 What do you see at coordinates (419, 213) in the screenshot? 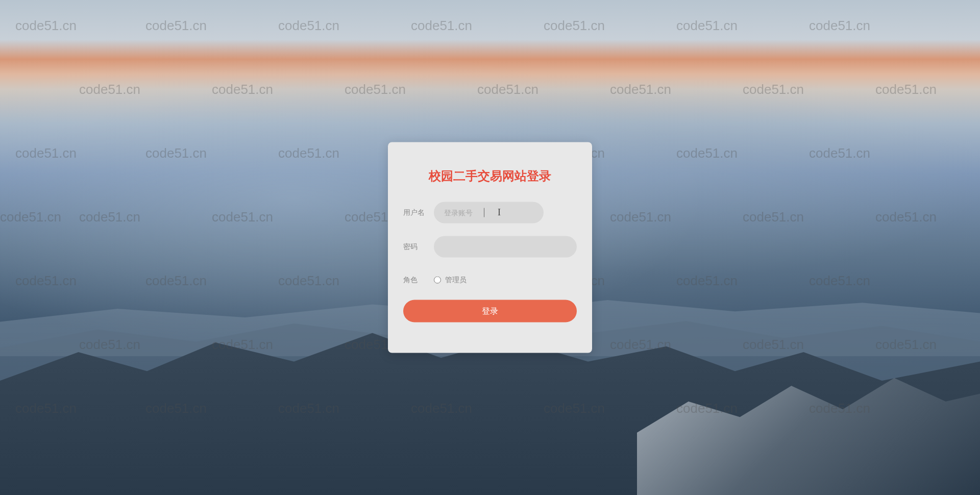
I see `username-label: 用户名` at bounding box center [419, 213].